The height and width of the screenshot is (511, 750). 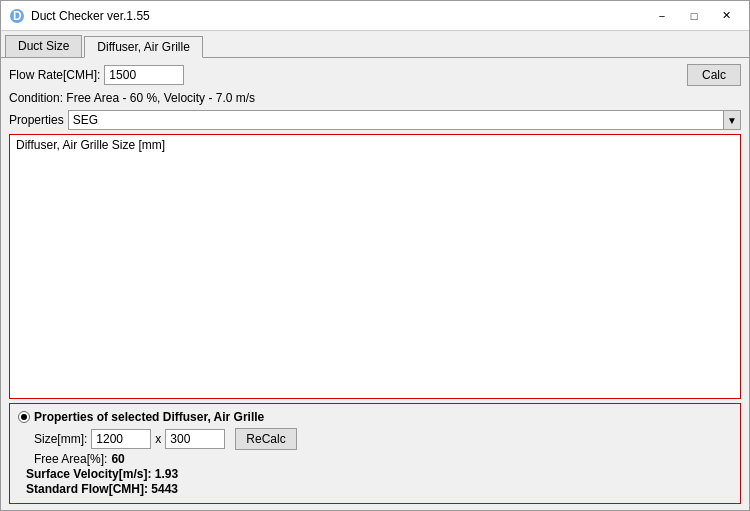 I want to click on properties-label: Properties, so click(x=36, y=120).